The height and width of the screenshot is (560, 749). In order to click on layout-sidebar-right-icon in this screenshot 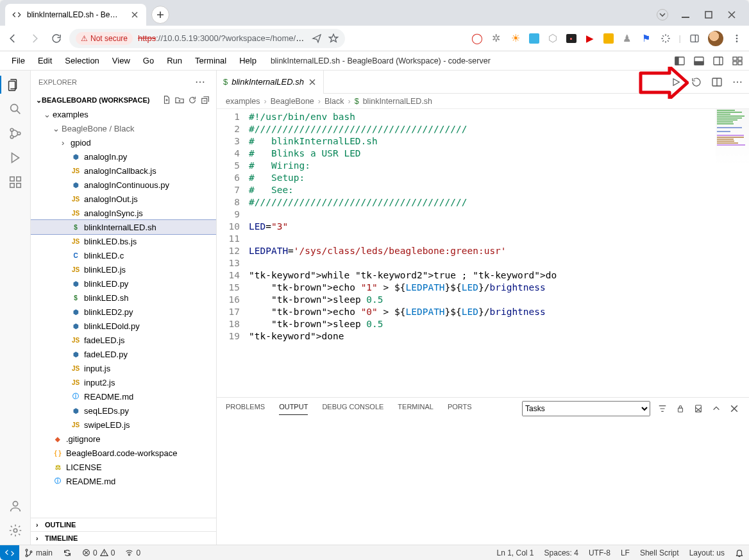, I will do `click(718, 61)`.